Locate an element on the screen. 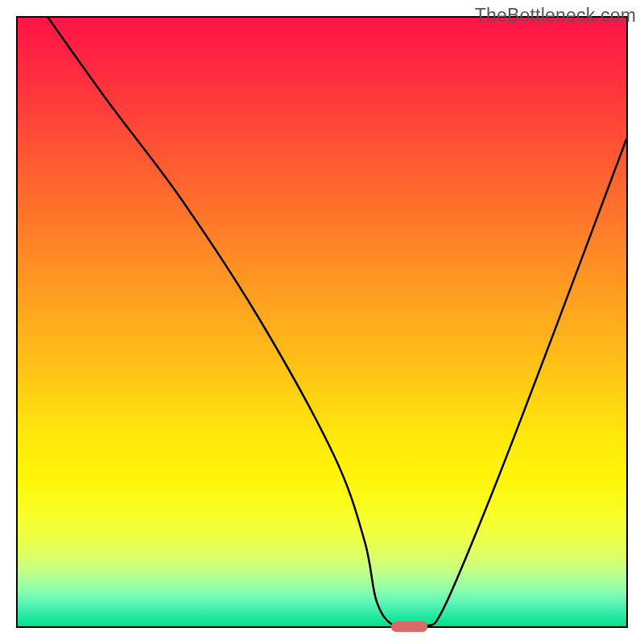  watermark-text: TheBottleneck.com is located at coordinates (555, 16).